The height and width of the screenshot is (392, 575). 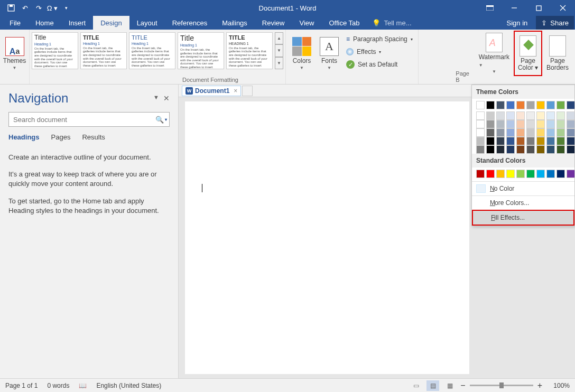 What do you see at coordinates (24, 137) in the screenshot?
I see `nav-tab-headings: Headings` at bounding box center [24, 137].